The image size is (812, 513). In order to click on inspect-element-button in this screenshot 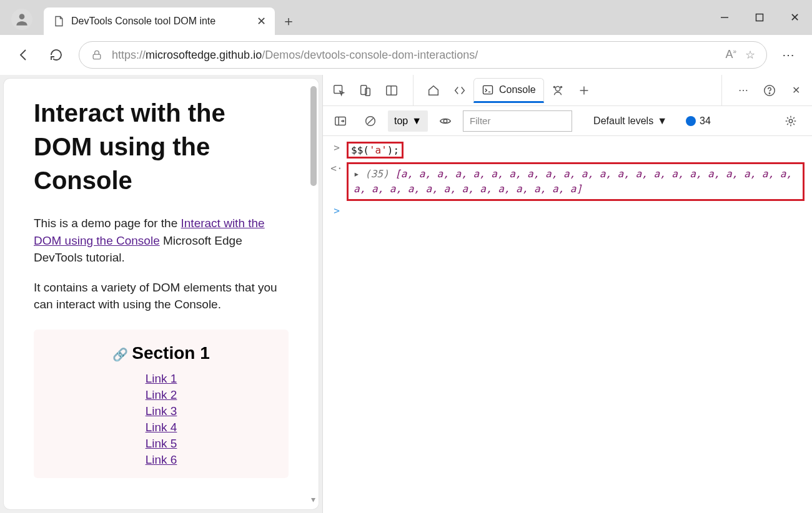, I will do `click(339, 90)`.